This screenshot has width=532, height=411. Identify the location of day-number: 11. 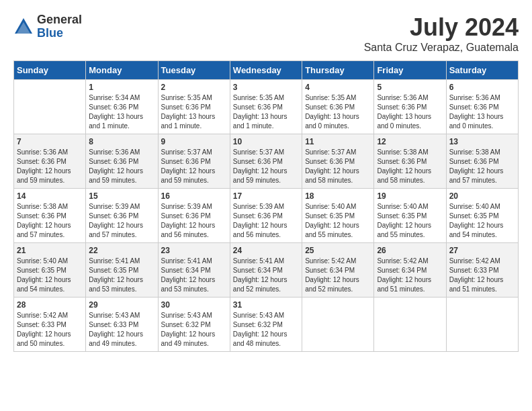
(338, 142).